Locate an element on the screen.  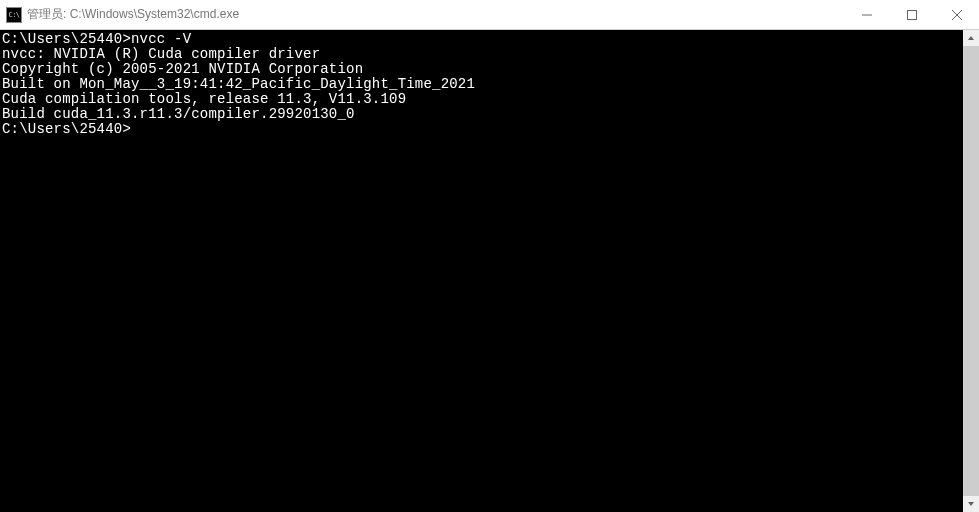
terminal-line: Built on Mon_May__3_19:41:42_Pacific_Day… is located at coordinates (490, 84).